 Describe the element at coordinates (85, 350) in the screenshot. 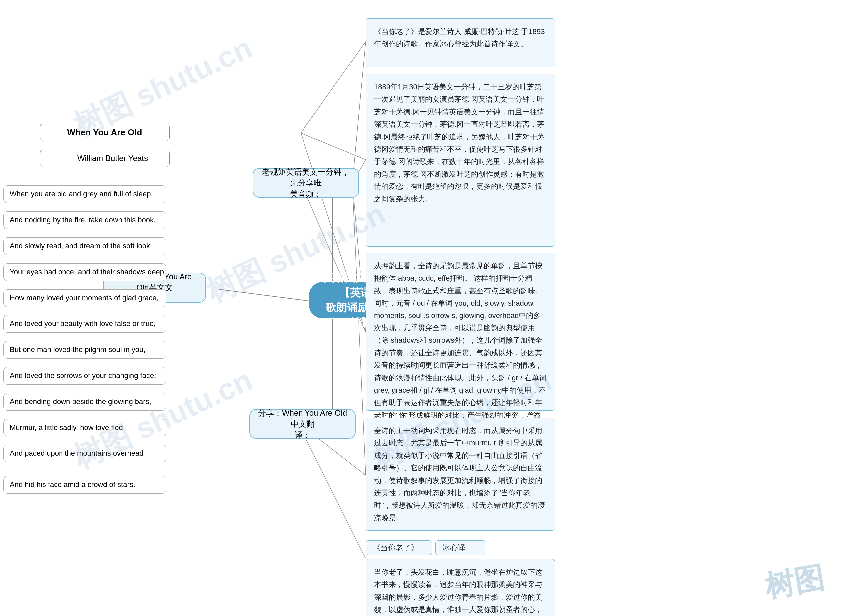

I see `poem-line-7: But one man loved the pilgrim soul in yo…` at that location.